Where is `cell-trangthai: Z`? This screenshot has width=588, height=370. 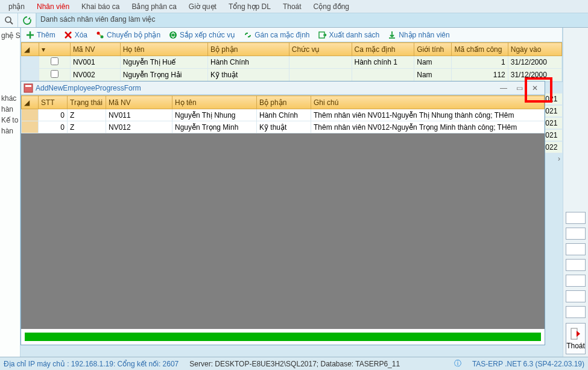 cell-trangthai: Z is located at coordinates (87, 115).